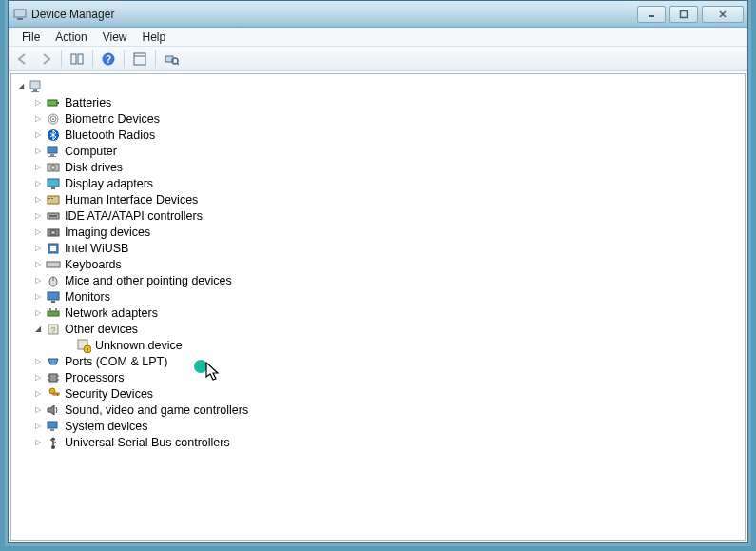  What do you see at coordinates (148, 281) in the screenshot?
I see `node-label: Mice and other pointing devices` at bounding box center [148, 281].